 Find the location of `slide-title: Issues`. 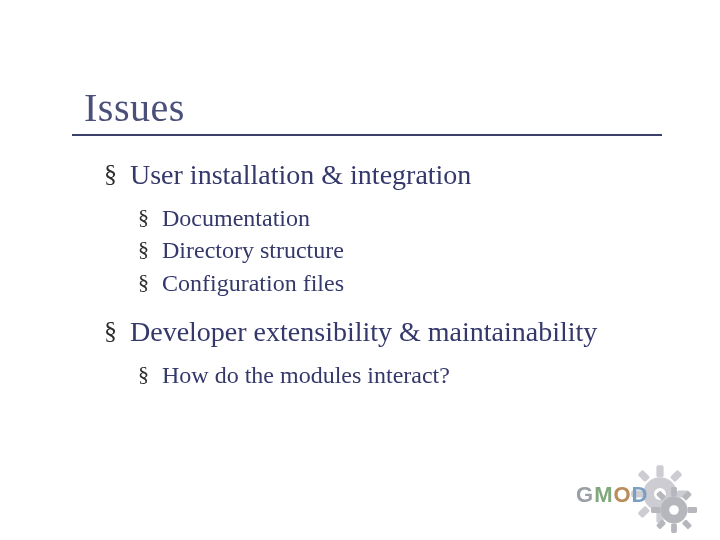

slide-title: Issues is located at coordinates (134, 108).